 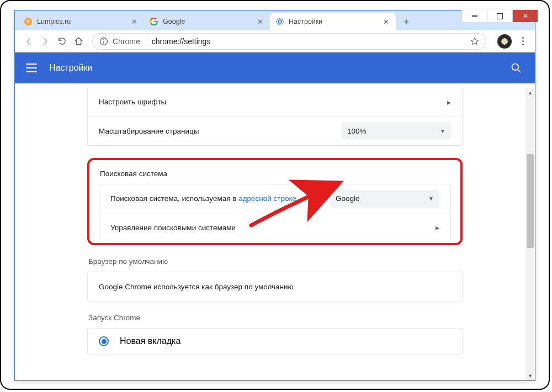 What do you see at coordinates (525, 16) in the screenshot?
I see `close-window-button` at bounding box center [525, 16].